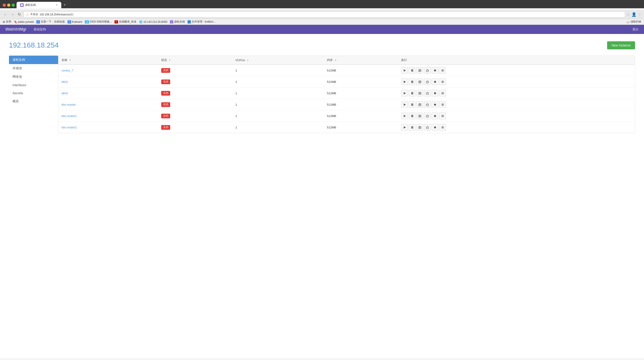 This screenshot has height=360, width=644. What do you see at coordinates (9, 5) in the screenshot?
I see `minimize-window-btn` at bounding box center [9, 5].